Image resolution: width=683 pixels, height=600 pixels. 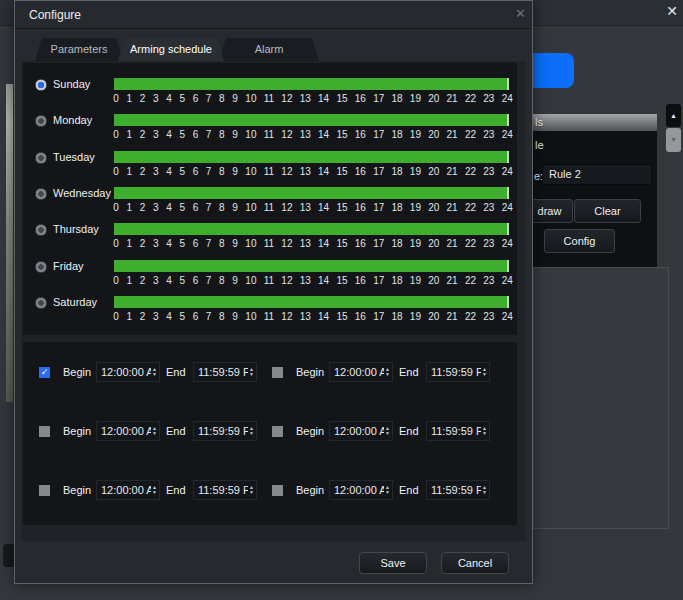 I want to click on radio-sunday, so click(x=41, y=85).